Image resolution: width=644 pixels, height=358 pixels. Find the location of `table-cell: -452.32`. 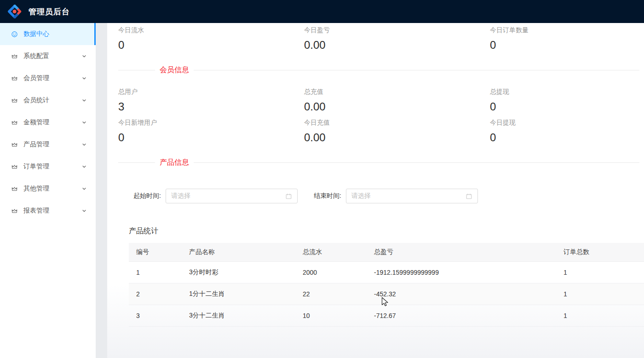

table-cell: -452.32 is located at coordinates (461, 294).